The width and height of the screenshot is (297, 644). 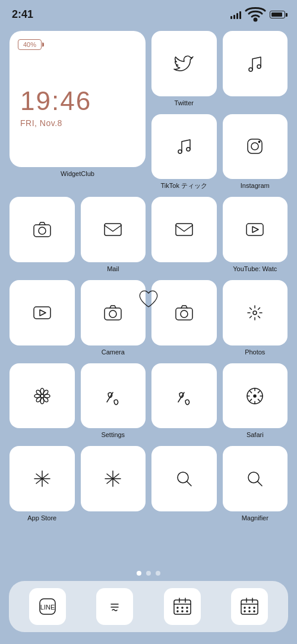 I want to click on status-icons, so click(x=258, y=14).